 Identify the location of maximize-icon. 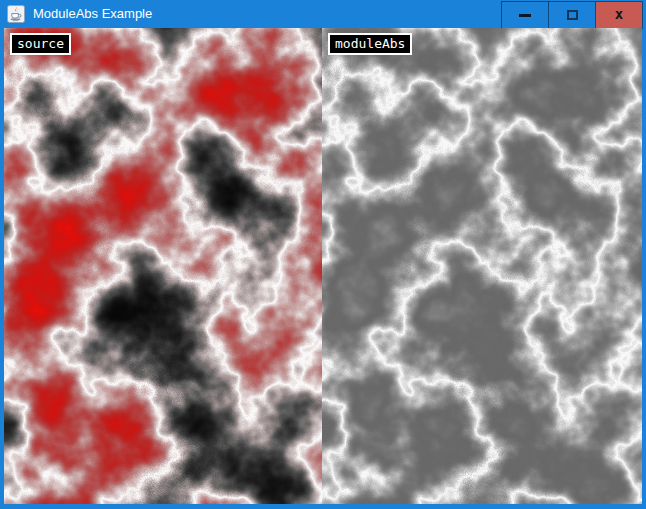
(572, 15).